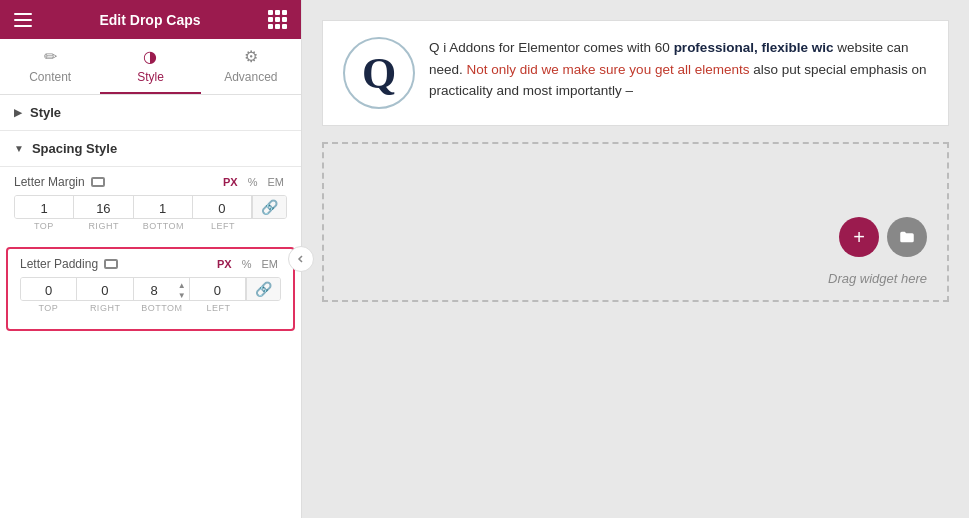  What do you see at coordinates (111, 264) in the screenshot?
I see `padding-responsive-icon` at bounding box center [111, 264].